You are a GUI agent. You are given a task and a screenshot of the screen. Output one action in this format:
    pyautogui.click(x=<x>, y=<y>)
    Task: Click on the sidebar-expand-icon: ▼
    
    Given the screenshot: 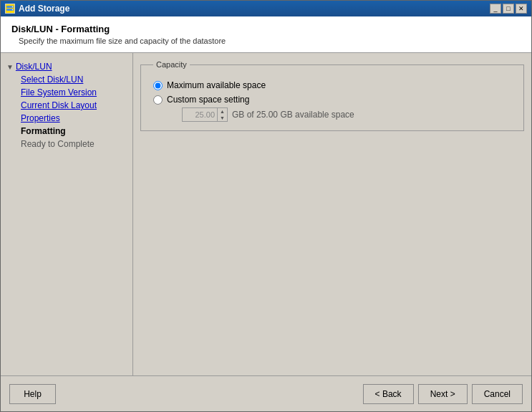 What is the action you would take?
    pyautogui.click(x=10, y=67)
    